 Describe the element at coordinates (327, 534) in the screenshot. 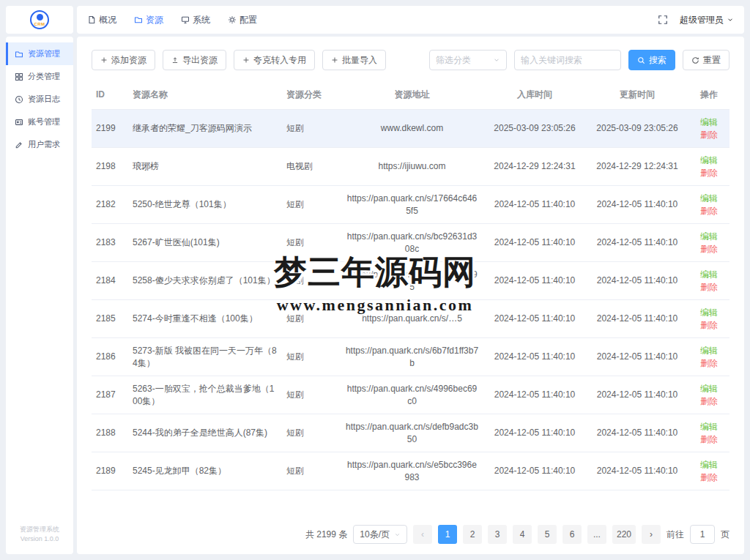

I see `total-count: 共 2199 条` at that location.